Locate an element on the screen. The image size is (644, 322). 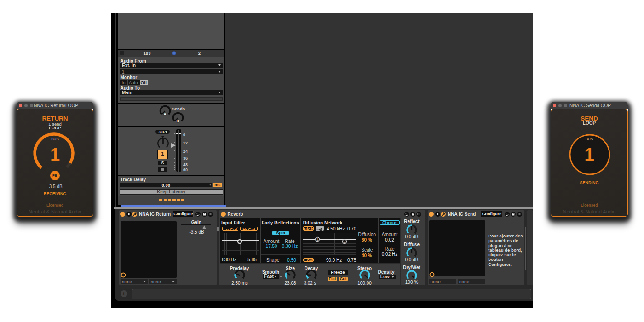
svg-text: 1 is located at coordinates (317, 239).